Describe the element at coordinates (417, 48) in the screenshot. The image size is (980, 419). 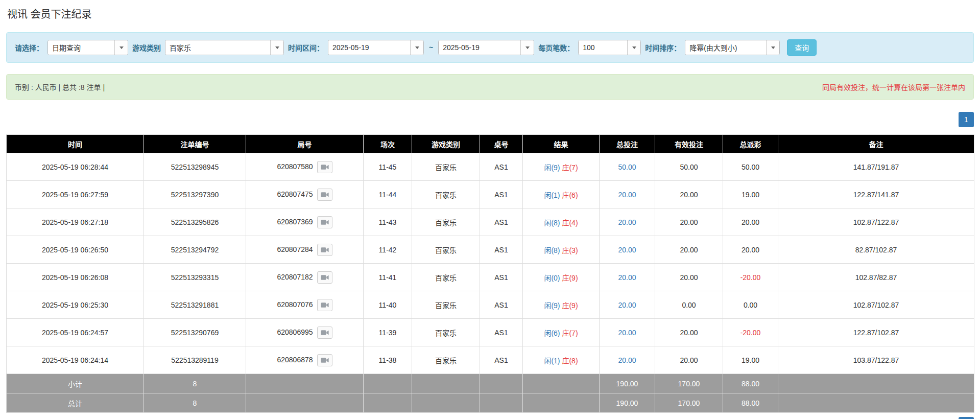
I see `date-from-dropdown-button` at that location.